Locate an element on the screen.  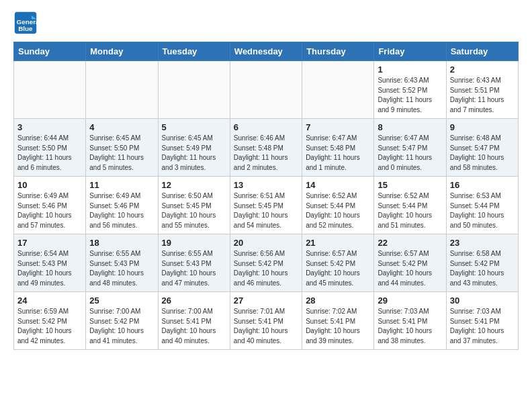
day-number: 6 is located at coordinates (266, 128).